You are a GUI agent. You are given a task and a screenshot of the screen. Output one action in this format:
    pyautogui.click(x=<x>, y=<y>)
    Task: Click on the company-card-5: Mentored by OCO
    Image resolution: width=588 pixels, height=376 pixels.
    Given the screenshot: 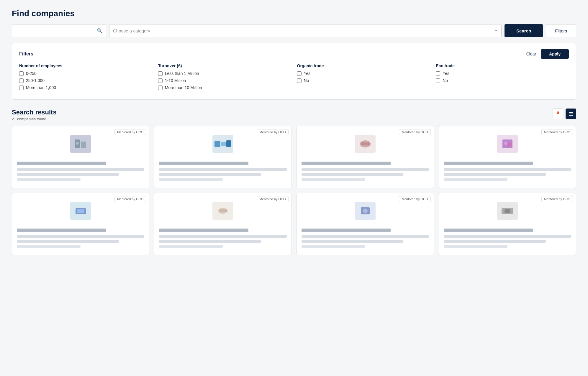 What is the action you would take?
    pyautogui.click(x=81, y=224)
    